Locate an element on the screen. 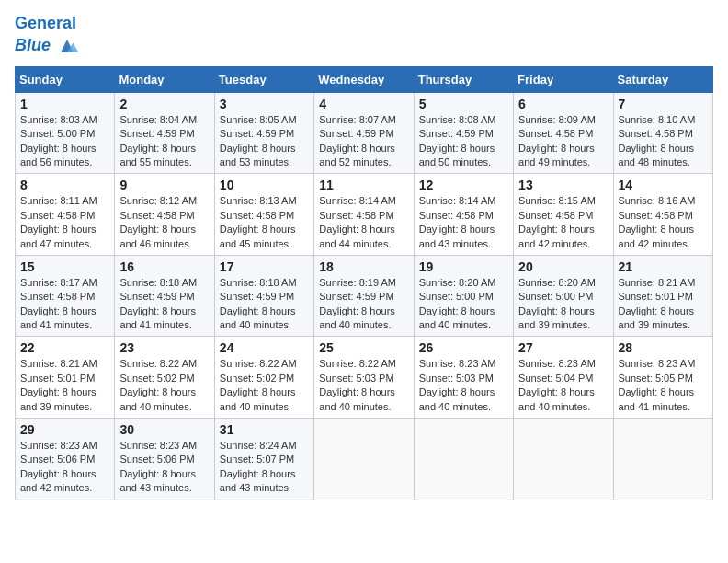 Image resolution: width=728 pixels, height=563 pixels. day-info: Sunrise: 8:04 AM Sunset: 4:59 PM Dayligh… is located at coordinates (164, 142).